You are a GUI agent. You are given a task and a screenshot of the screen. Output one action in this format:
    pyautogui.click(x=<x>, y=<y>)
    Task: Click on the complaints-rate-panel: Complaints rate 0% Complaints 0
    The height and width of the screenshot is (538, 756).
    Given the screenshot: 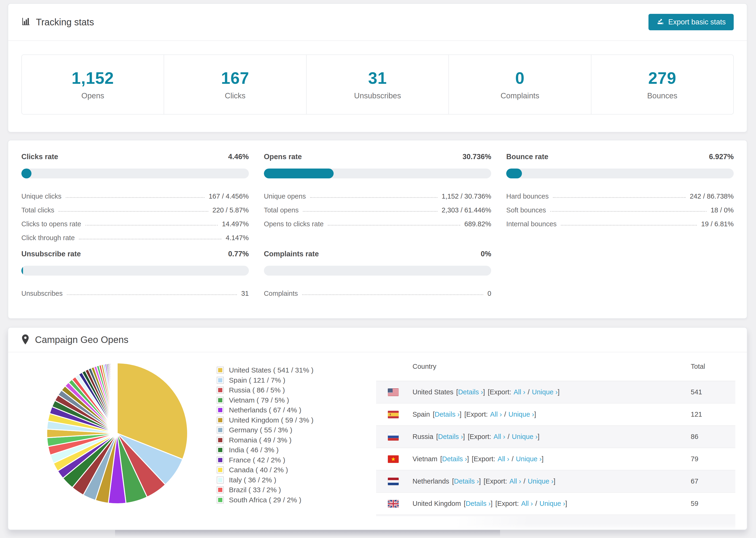 What is the action you would take?
    pyautogui.click(x=378, y=274)
    